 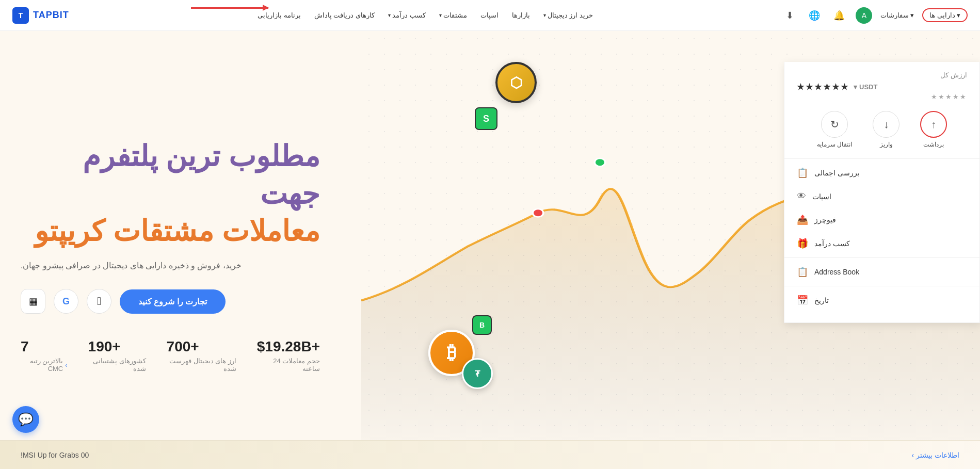 I want to click on bnb-coin: ⬡, so click(x=516, y=83).